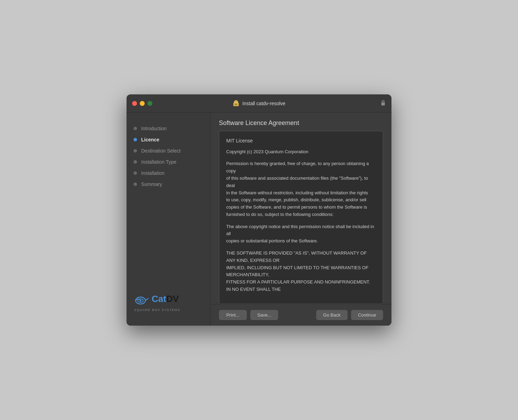  Describe the element at coordinates (301, 234) in the screenshot. I see `license-para2: The above copyright notice and this perm…` at that location.